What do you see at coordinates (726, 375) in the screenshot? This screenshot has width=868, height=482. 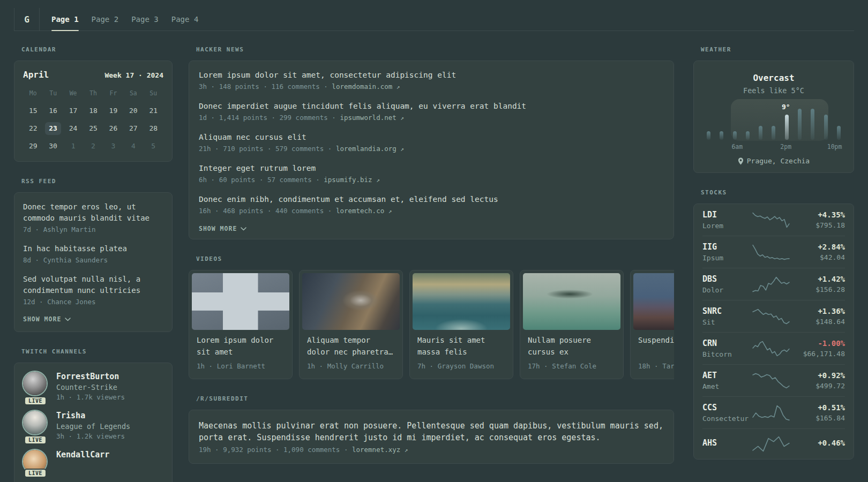 I see `stock-symbol: AET` at bounding box center [726, 375].